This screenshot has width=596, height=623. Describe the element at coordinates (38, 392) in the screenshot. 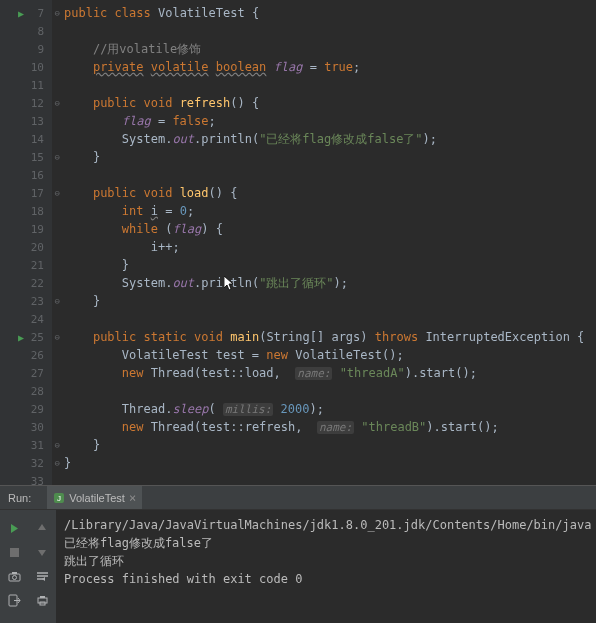

I see `line-number: 28` at that location.